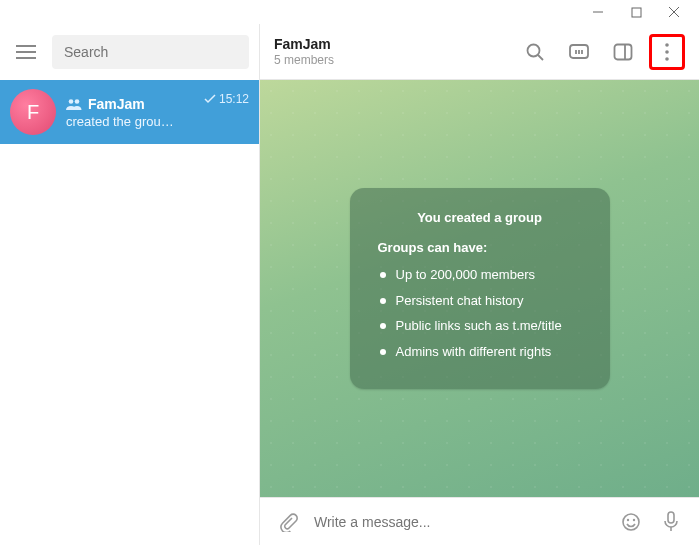 This screenshot has width=699, height=545. I want to click on header-title: FamJam, so click(392, 44).